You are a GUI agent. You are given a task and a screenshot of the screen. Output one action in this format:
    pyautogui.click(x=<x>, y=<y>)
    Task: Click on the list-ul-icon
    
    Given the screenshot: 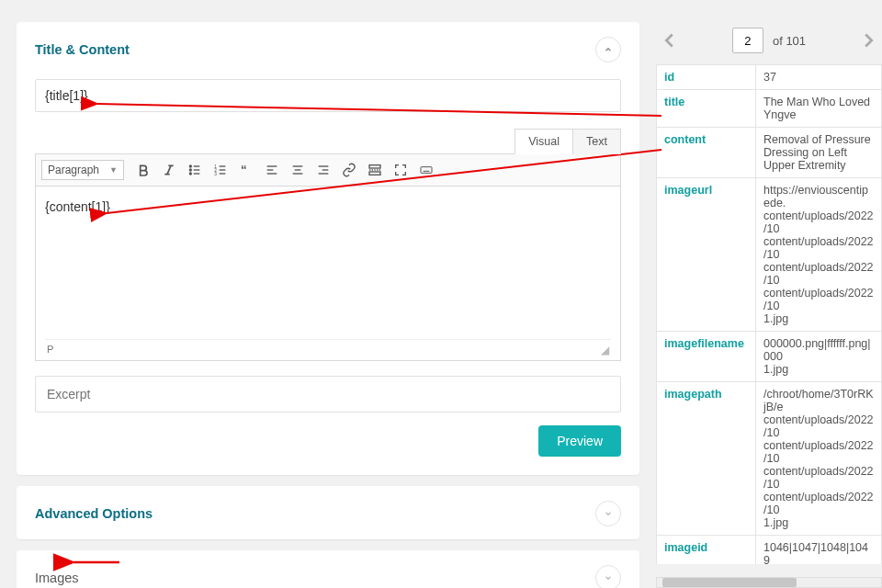 What is the action you would take?
    pyautogui.click(x=195, y=170)
    